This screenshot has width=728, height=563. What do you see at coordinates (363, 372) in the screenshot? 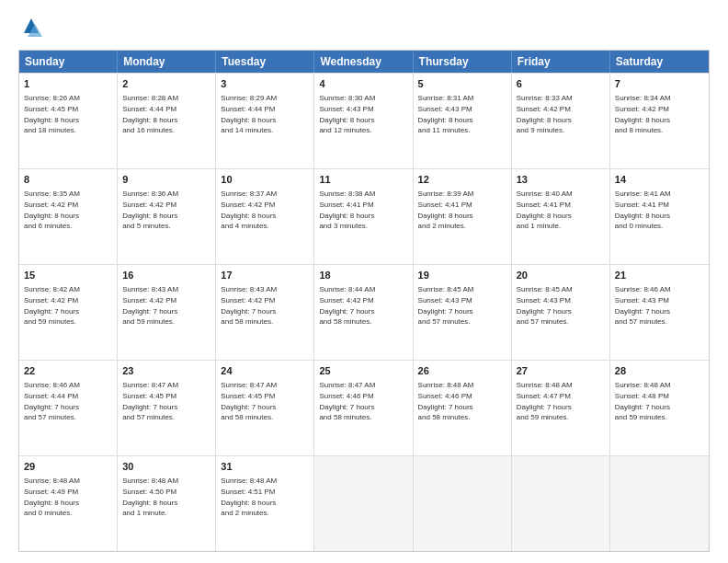
I see `day-number: 25` at bounding box center [363, 372].